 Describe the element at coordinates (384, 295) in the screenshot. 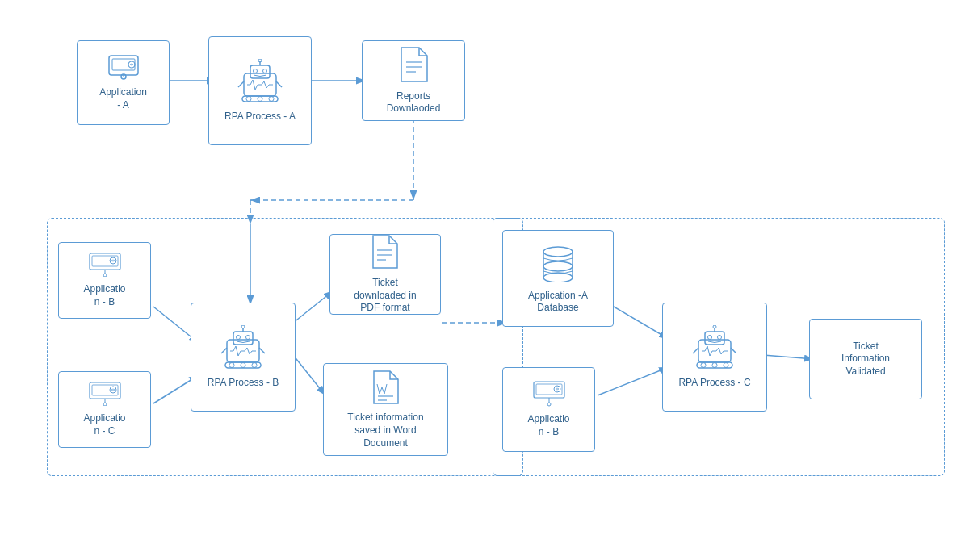

I see `ticket-pdf-label: Ticketdownloaded inPDF format` at that location.